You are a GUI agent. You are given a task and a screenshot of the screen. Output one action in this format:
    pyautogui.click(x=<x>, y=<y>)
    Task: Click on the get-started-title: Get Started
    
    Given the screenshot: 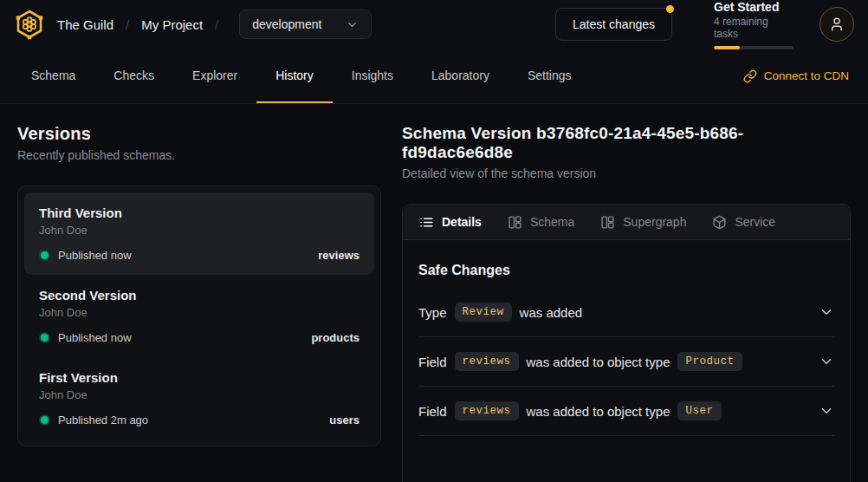 What is the action you would take?
    pyautogui.click(x=754, y=7)
    